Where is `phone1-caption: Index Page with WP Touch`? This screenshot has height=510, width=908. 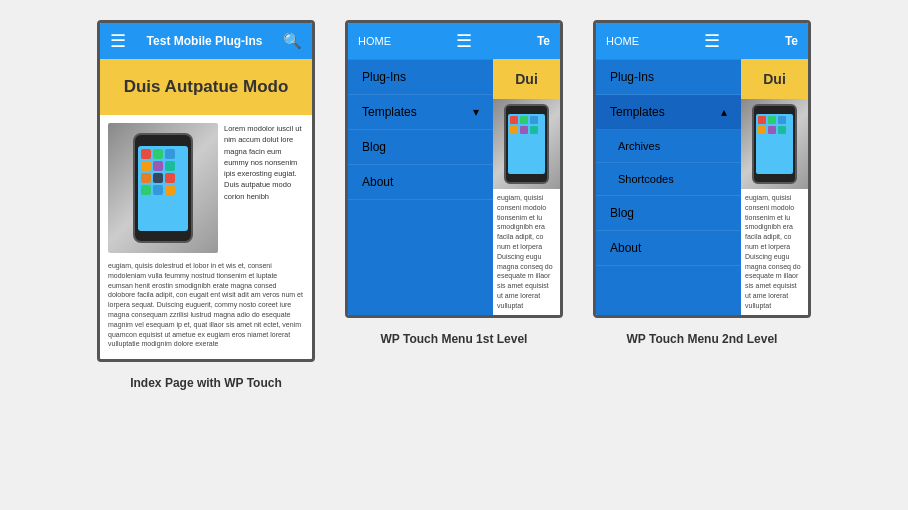 phone1-caption: Index Page with WP Touch is located at coordinates (206, 383).